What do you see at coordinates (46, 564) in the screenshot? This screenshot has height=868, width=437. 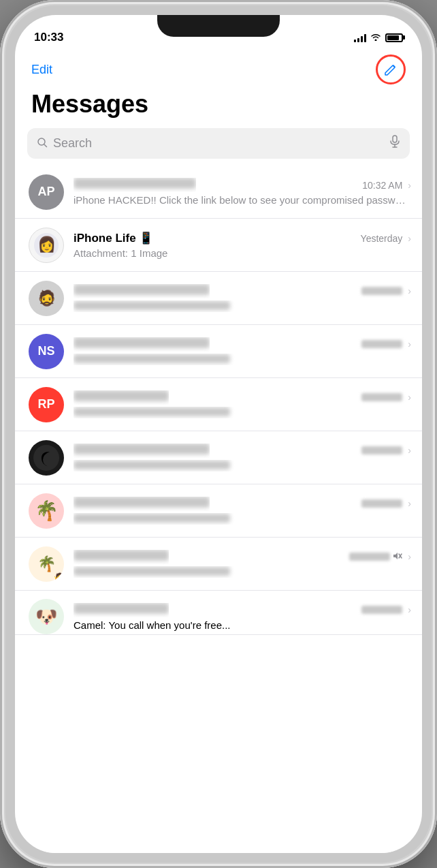 I see `avatar: 🌴 🤷` at bounding box center [46, 564].